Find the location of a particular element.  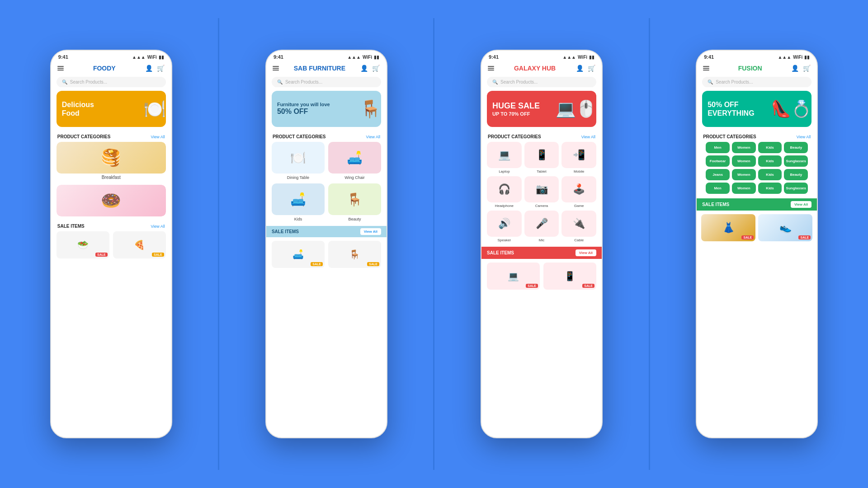

furniture-item-dining: 🍽️ Dining Table is located at coordinates (298, 161).